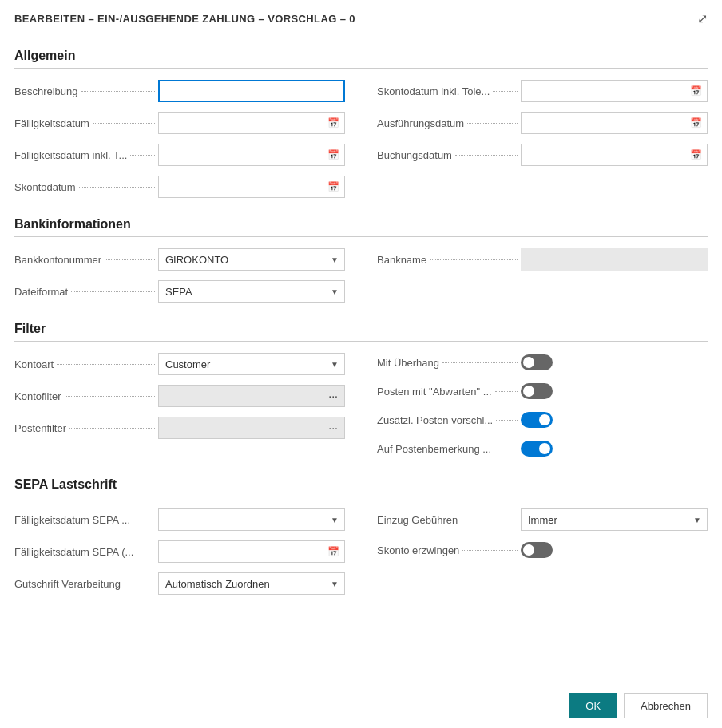 The width and height of the screenshot is (722, 728). I want to click on skontodatum-label: Skontodatum, so click(45, 187).